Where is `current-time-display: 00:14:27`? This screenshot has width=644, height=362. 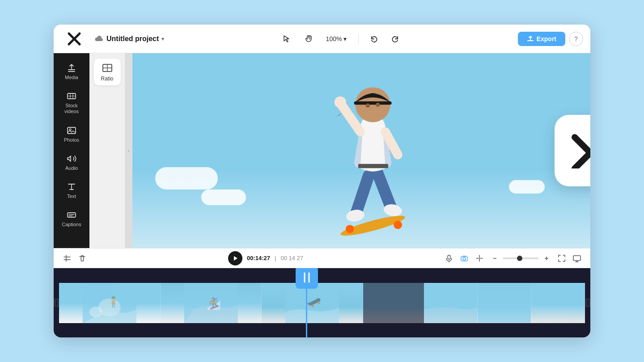 current-time-display: 00:14:27 is located at coordinates (258, 258).